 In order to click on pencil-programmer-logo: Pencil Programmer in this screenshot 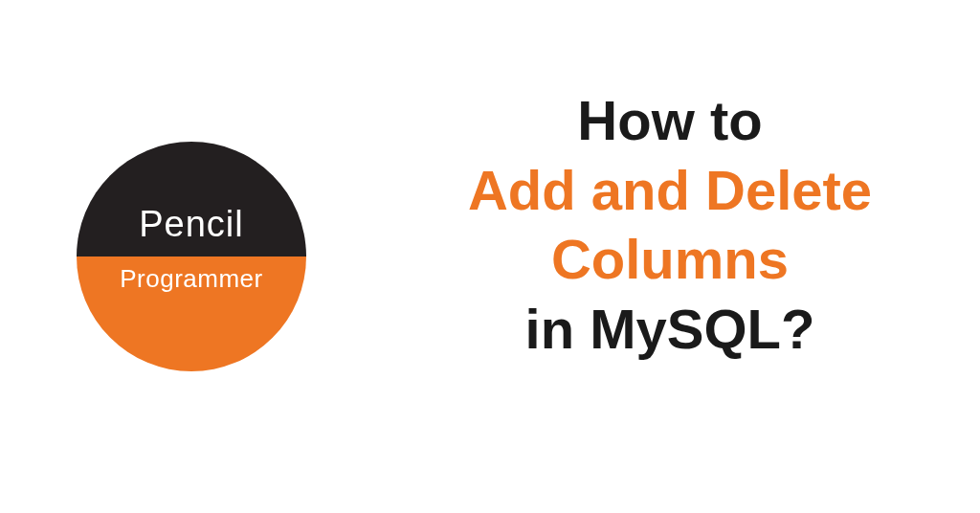, I will do `click(191, 256)`.